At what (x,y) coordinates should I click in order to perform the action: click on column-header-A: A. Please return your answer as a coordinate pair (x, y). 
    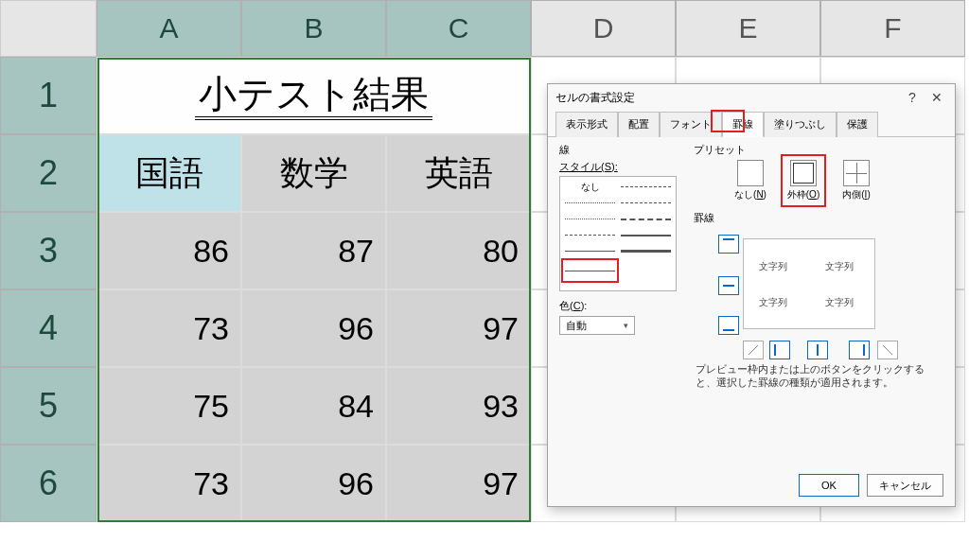
    Looking at the image, I should click on (168, 28).